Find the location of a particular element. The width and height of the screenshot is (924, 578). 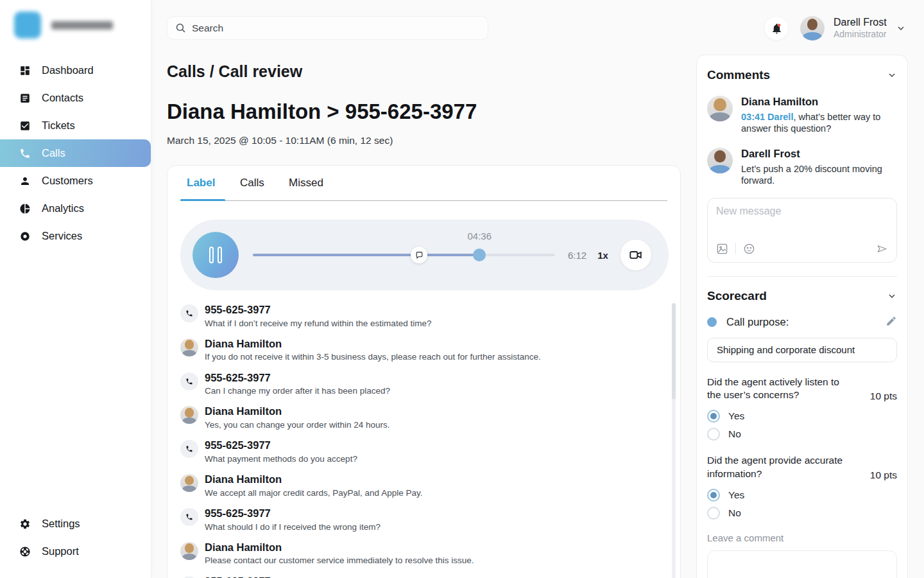

comment-item: Darell Frost Let’s push a 20% discount m… is located at coordinates (802, 167).